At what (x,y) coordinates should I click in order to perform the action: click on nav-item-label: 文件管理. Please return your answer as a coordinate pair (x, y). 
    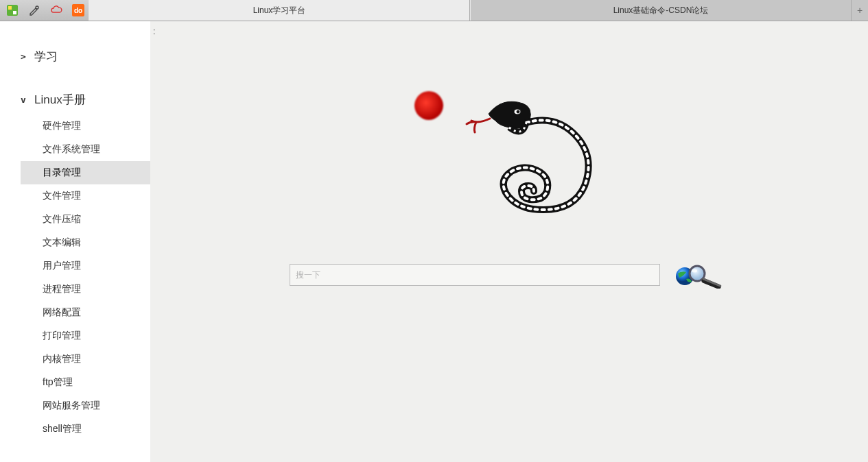
    Looking at the image, I should click on (62, 195).